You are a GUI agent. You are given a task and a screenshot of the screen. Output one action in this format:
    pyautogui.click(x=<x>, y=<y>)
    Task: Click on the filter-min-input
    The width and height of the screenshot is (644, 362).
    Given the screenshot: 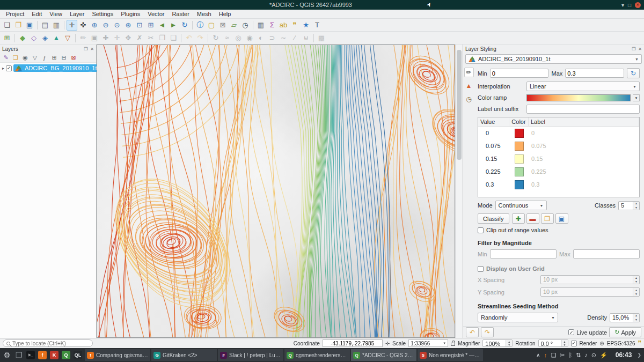 What is the action you would take?
    pyautogui.click(x=523, y=254)
    